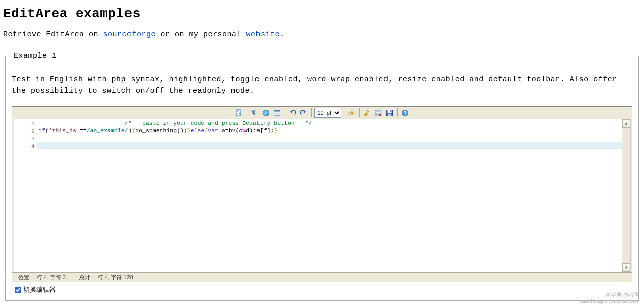 The height and width of the screenshot is (307, 644). What do you see at coordinates (255, 113) in the screenshot?
I see `search-icon` at bounding box center [255, 113].